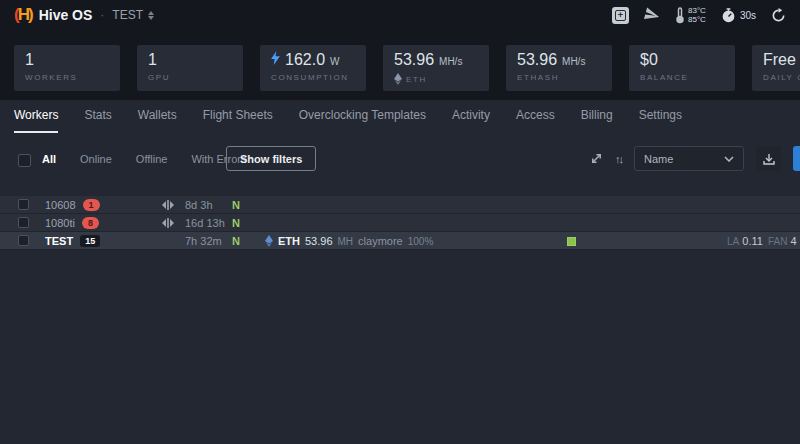 The image size is (800, 444). I want to click on balance-value: $0, so click(649, 60).